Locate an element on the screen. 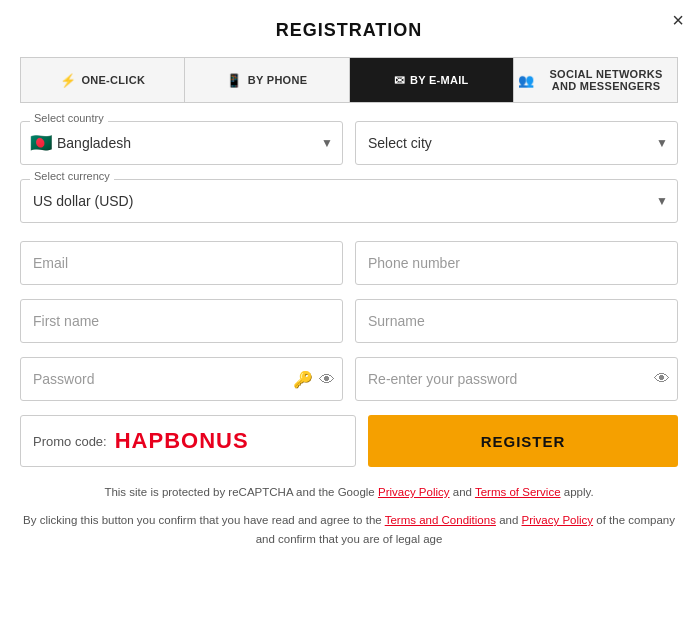 The width and height of the screenshot is (698, 640). phone-input-group is located at coordinates (516, 263).